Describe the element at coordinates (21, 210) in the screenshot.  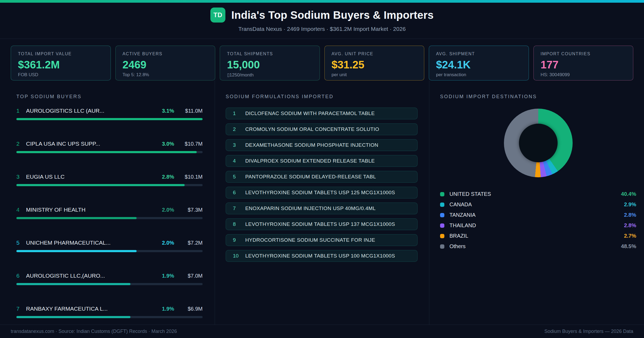
I see `buyer-rank: 4` at that location.